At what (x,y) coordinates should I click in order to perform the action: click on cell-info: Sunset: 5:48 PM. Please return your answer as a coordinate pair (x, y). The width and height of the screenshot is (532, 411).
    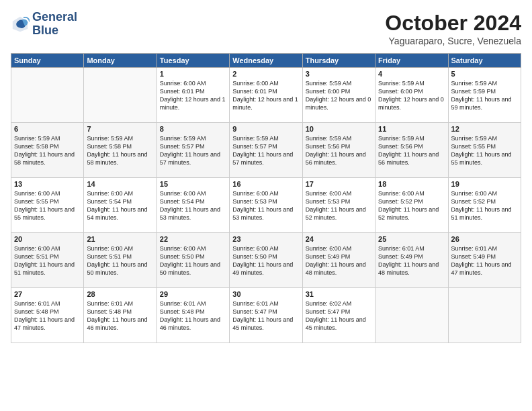
    Looking at the image, I should click on (193, 312).